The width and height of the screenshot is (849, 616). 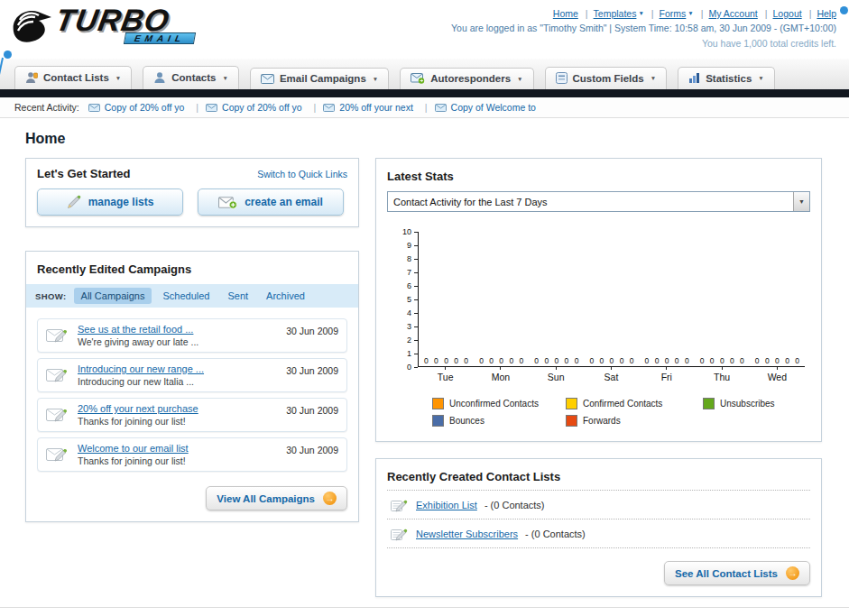 What do you see at coordinates (178, 336) in the screenshot?
I see `campaign-text: See us at the retail food ... We're givi…` at bounding box center [178, 336].